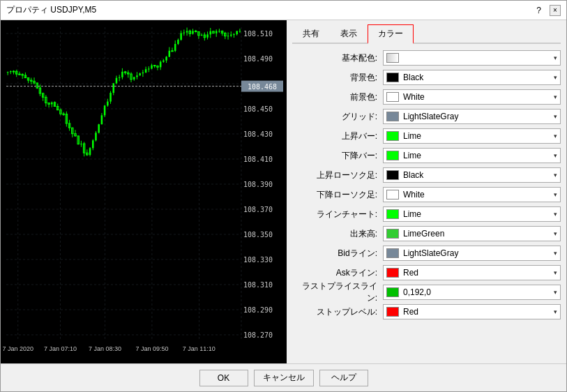  I want to click on color-value-9: LimeGreen, so click(477, 234).